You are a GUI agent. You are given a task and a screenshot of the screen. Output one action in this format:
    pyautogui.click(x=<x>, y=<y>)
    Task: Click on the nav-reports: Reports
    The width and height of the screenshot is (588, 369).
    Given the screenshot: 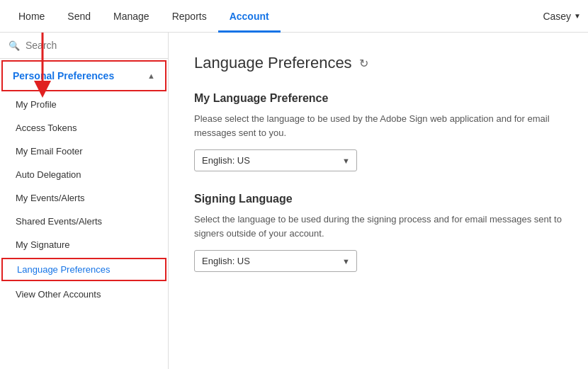 What is the action you would take?
    pyautogui.click(x=190, y=16)
    